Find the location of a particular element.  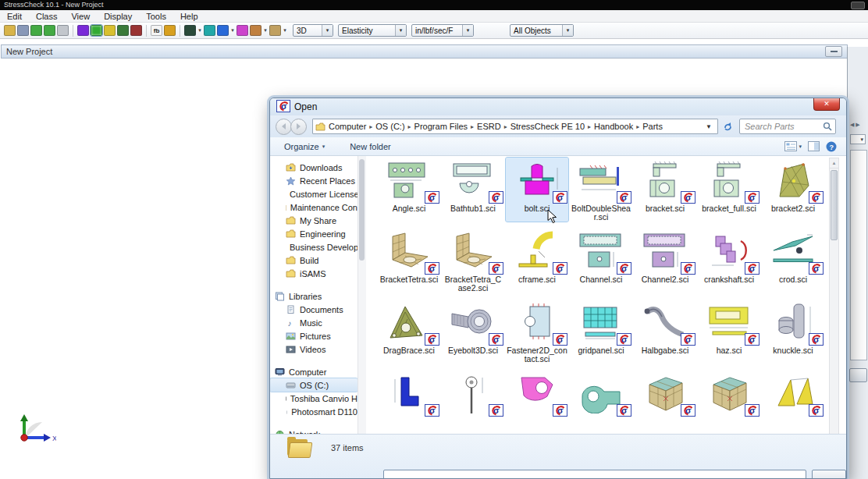

file-item-cframe-sci: σcframe.sci is located at coordinates (537, 261).